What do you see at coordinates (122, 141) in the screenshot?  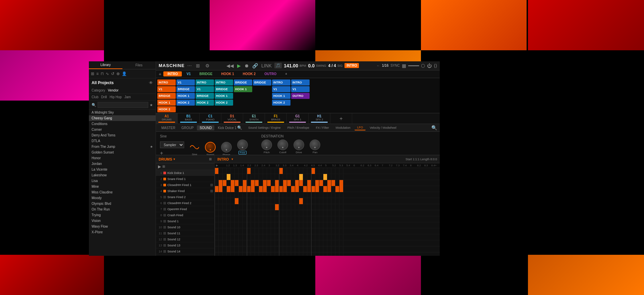 I see `list-item-dtla: DTLA` at bounding box center [122, 141].